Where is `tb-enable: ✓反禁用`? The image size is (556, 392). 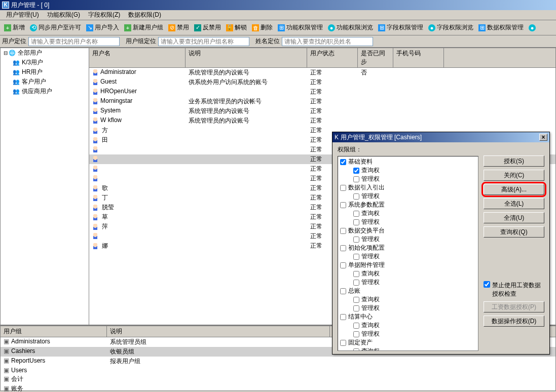 tb-enable: ✓反禁用 is located at coordinates (208, 27).